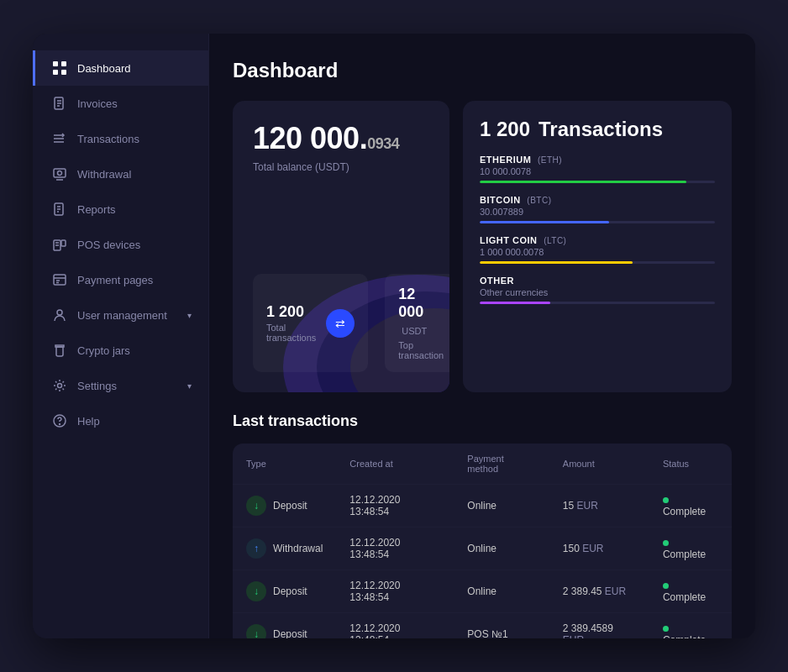 The image size is (788, 672). I want to click on sidebar-item-label: Invoices, so click(97, 104).